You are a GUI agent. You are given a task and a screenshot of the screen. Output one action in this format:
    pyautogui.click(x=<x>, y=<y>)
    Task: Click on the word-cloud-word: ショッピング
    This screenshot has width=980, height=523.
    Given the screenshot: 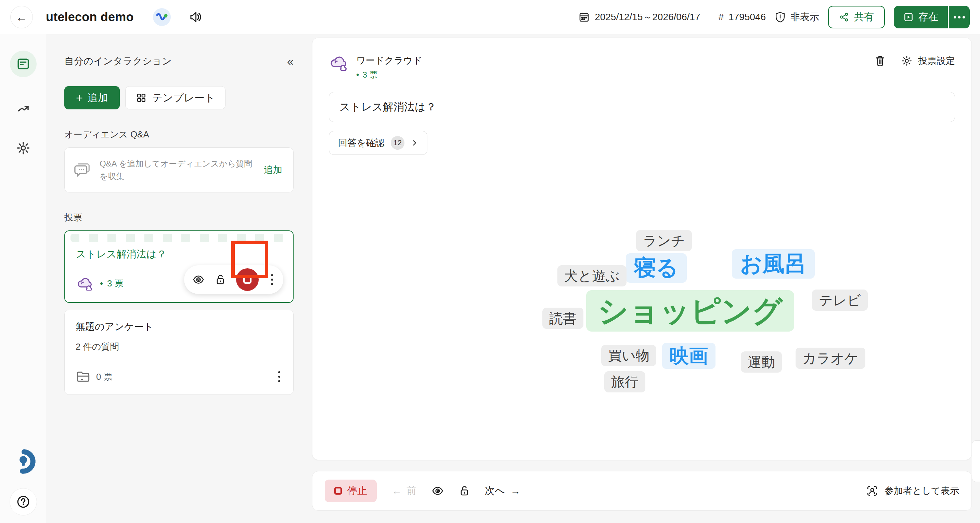 What is the action you would take?
    pyautogui.click(x=690, y=311)
    